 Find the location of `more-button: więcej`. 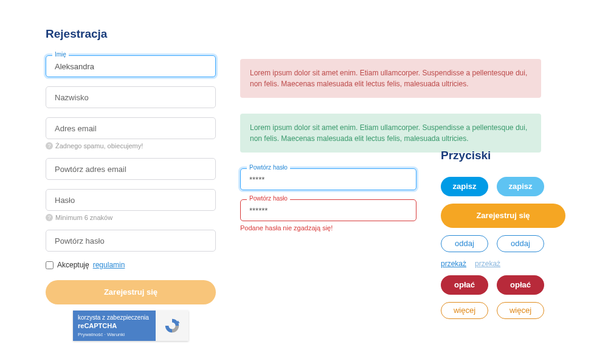

more-button: więcej is located at coordinates (465, 311).